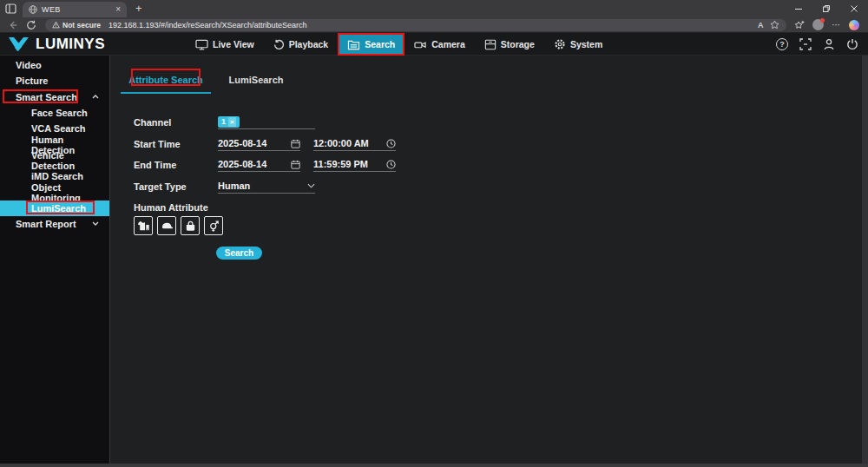  What do you see at coordinates (399, 44) in the screenshot?
I see `main-nav: Live View Playback Search Camera Stor` at bounding box center [399, 44].